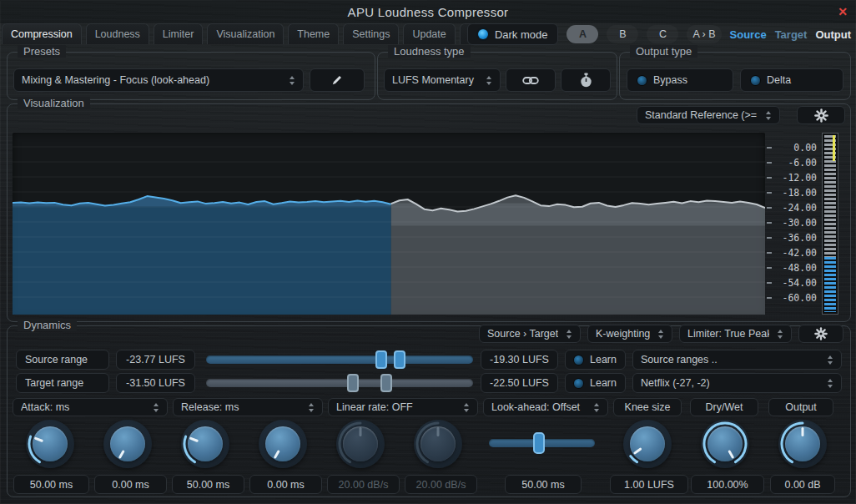  I want to click on close-icon: ✕, so click(843, 12).